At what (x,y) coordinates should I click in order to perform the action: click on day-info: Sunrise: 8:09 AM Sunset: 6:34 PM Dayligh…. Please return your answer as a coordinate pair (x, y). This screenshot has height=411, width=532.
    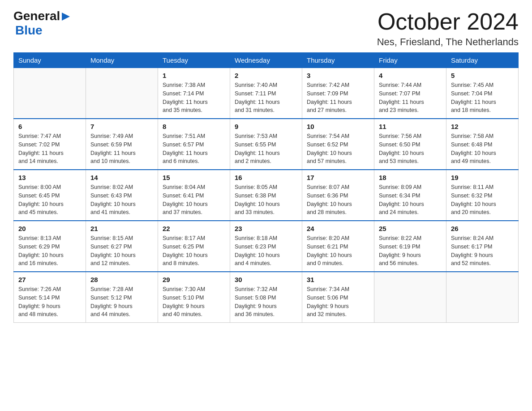
    Looking at the image, I should click on (410, 200).